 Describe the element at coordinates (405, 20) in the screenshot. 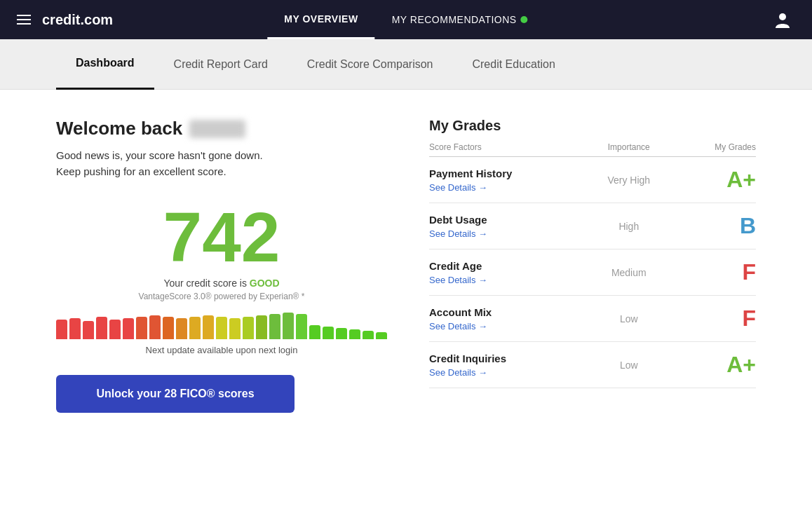

I see `nav-center: MY OVERVIEW MY RECOMMENDATIONS` at that location.